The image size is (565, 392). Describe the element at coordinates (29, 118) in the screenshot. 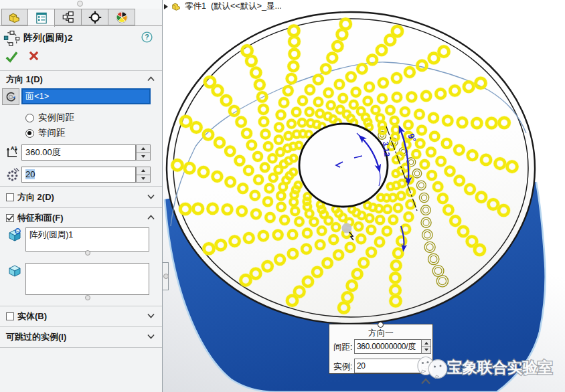

I see `radio-circle` at that location.